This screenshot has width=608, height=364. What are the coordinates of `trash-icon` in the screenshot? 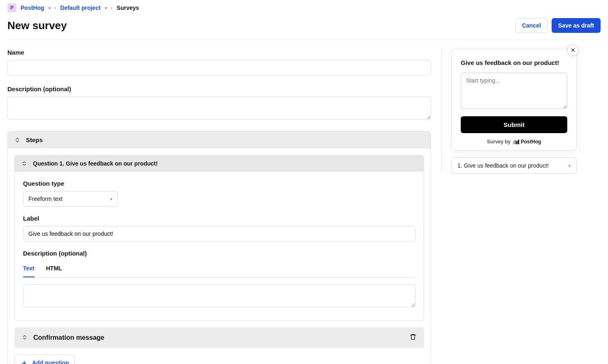 It's located at (413, 338).